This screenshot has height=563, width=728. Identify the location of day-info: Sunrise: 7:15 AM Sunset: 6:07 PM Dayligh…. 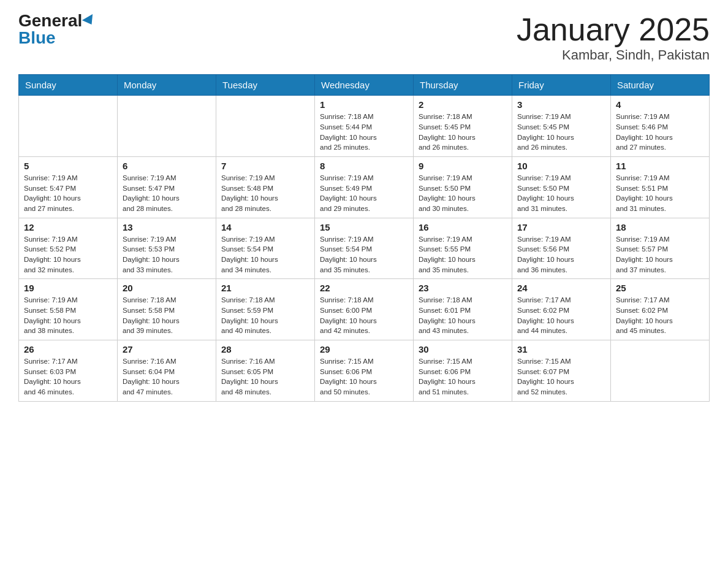
(561, 377).